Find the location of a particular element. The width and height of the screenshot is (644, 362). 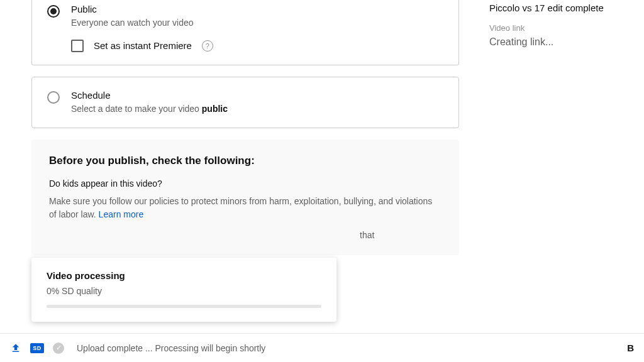

processing-status: 0% SD quality is located at coordinates (184, 291).